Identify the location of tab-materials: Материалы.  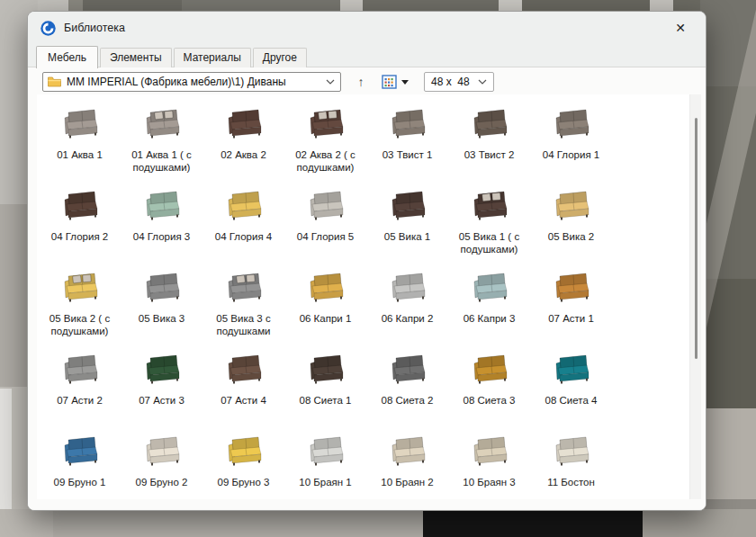
(212, 58).